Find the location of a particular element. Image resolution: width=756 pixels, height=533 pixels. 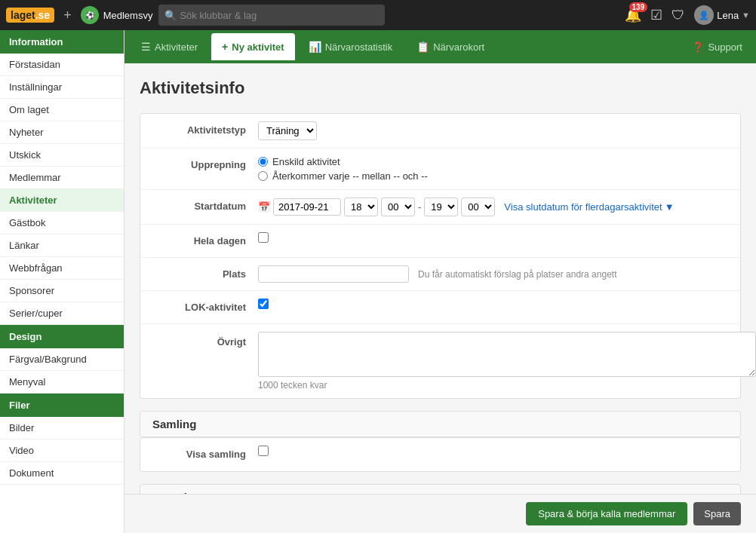

aktivitetstyp-row: Aktivitetstyp Träning Match Möte Övrigt is located at coordinates (441, 131).